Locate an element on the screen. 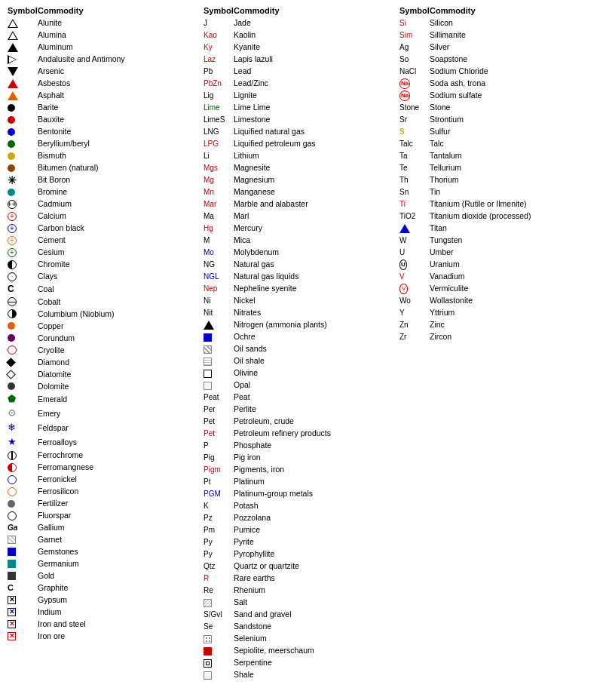 The width and height of the screenshot is (603, 700). symbol-bismuth is located at coordinates (21, 156).